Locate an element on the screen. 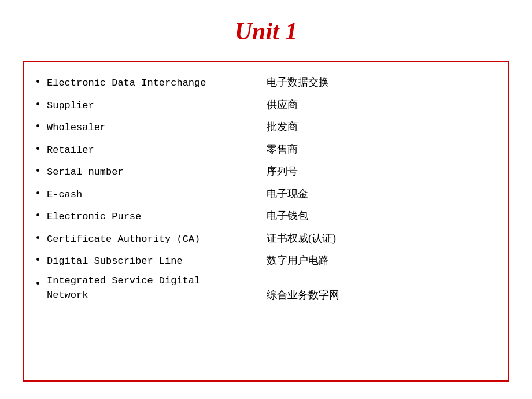  chinese-term: 证书权威(认证) is located at coordinates (301, 238).